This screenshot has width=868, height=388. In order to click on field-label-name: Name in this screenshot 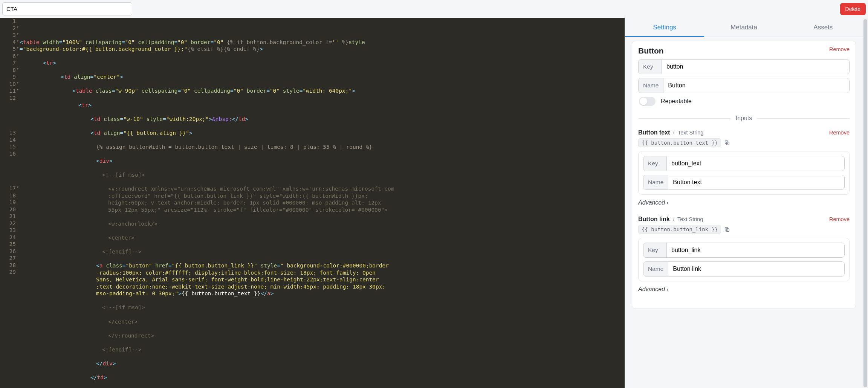, I will do `click(651, 86)`.